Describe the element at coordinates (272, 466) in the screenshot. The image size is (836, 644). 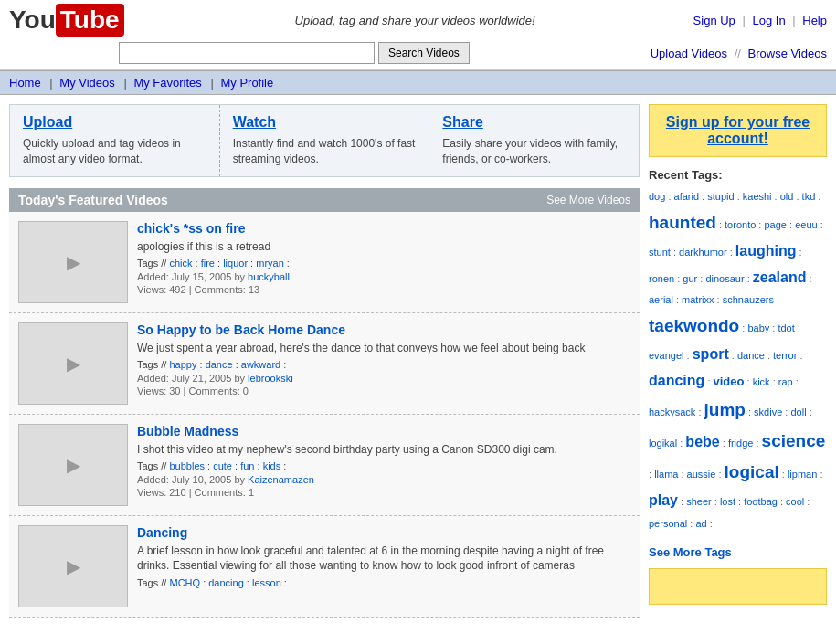
I see `tag-link: kids` at that location.